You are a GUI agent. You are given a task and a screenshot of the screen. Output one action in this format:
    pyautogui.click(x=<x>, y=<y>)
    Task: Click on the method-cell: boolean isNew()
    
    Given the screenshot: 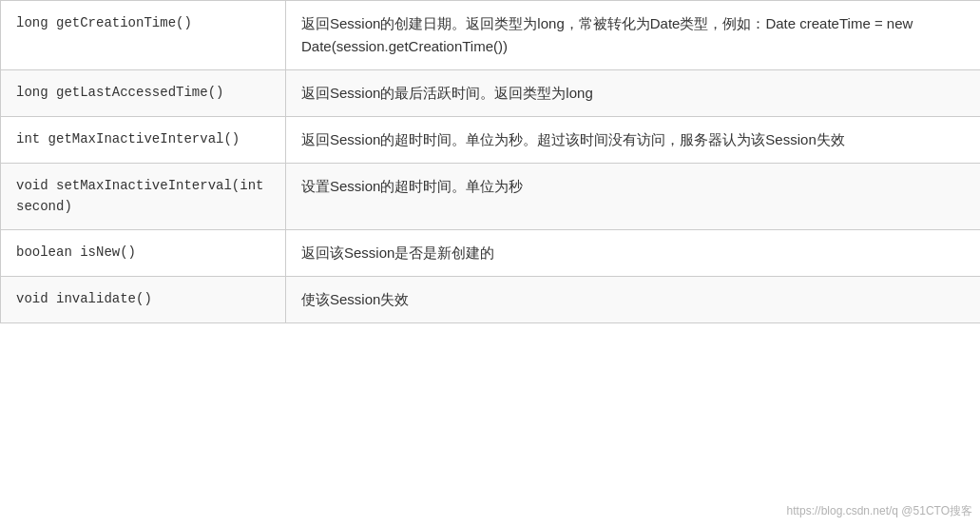 What is the action you would take?
    pyautogui.click(x=144, y=253)
    